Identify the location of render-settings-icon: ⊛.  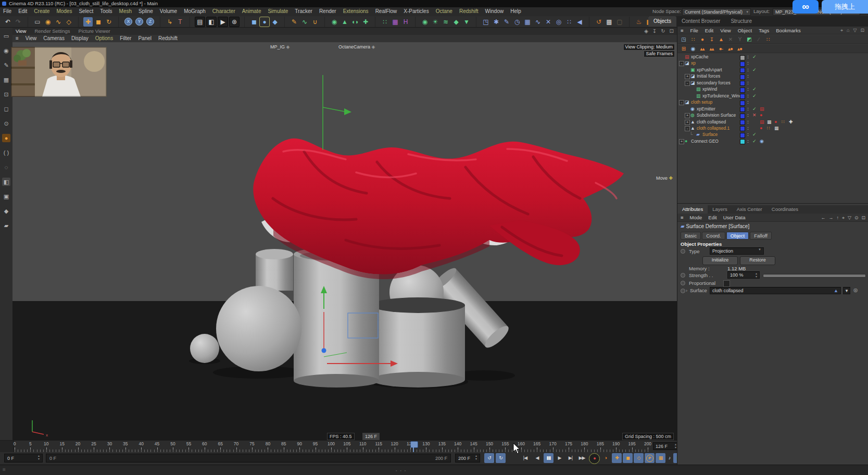
(234, 22).